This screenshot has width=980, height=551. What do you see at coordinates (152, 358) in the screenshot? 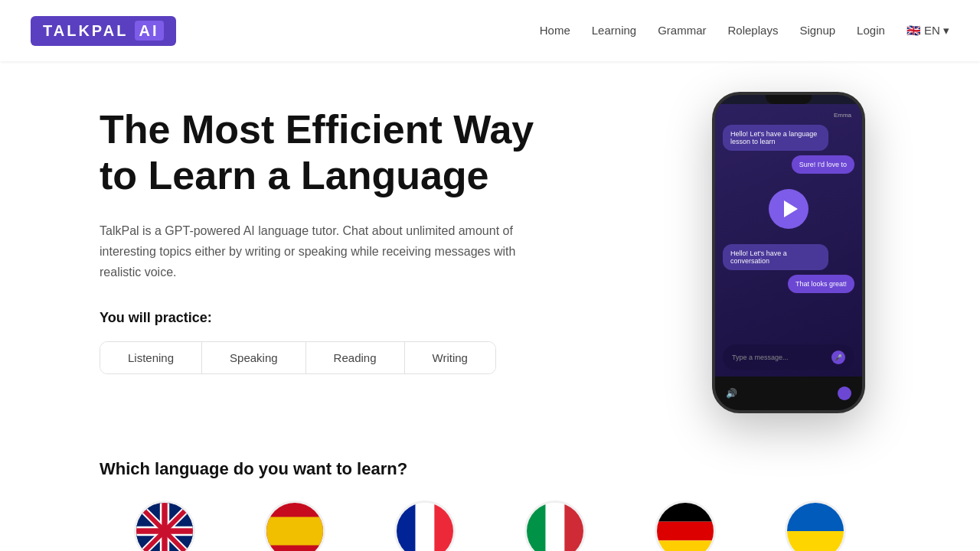
I see `skill-listening: Listening` at bounding box center [152, 358].